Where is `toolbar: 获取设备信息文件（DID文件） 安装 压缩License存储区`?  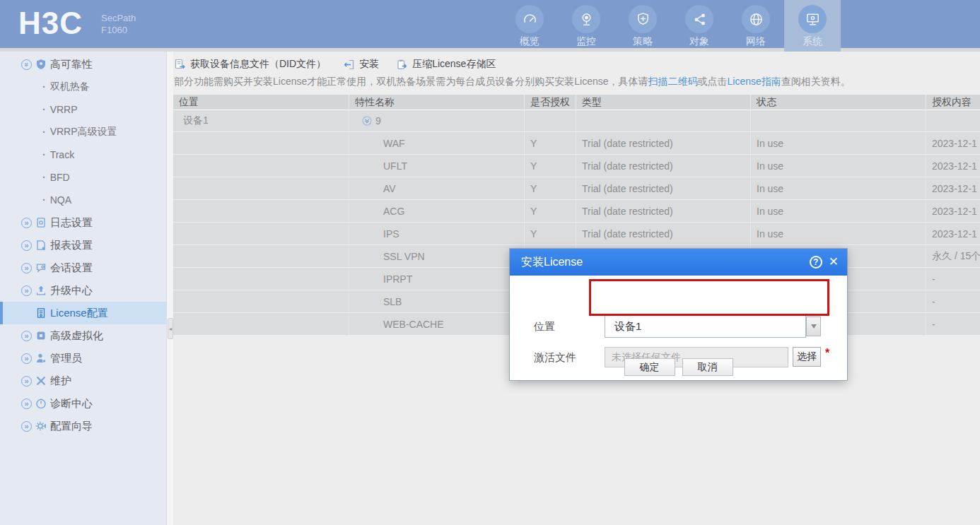 toolbar: 获取设备信息文件（DID文件） 安装 压缩License存储区 is located at coordinates (577, 64).